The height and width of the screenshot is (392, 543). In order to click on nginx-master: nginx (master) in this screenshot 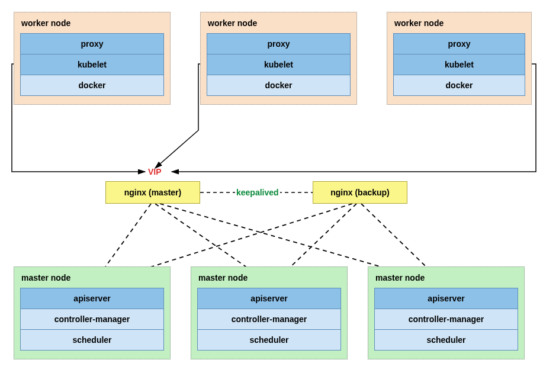, I will do `click(153, 192)`.